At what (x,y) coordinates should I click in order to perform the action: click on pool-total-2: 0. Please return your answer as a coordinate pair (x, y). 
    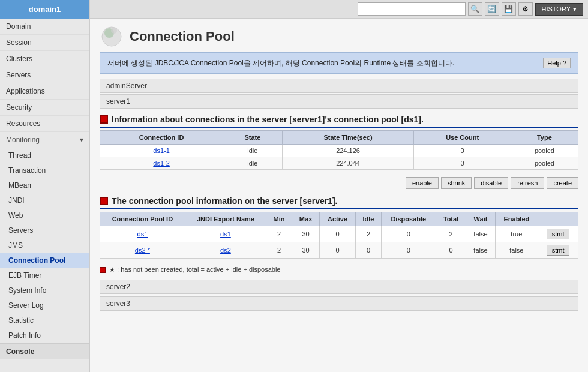
    Looking at the image, I should click on (451, 251).